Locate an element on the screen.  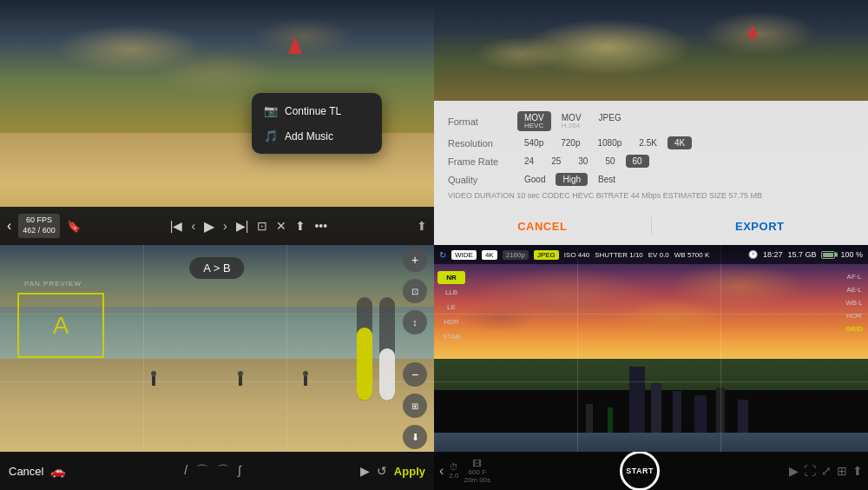
hud-battery-pct: 100 % is located at coordinates (852, 255).